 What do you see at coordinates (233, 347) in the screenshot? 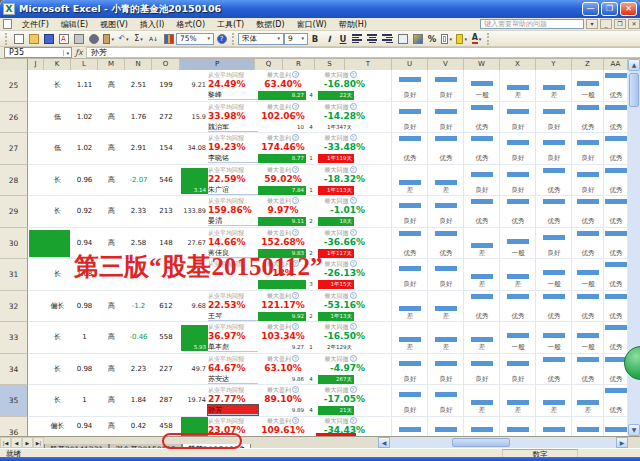
I see `manager-name-cell: 单本彪` at bounding box center [233, 347].